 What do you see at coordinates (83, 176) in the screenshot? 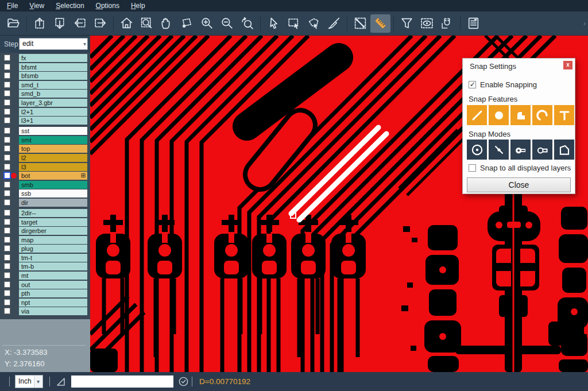
I see `grid-icon: ⊞` at bounding box center [83, 176].